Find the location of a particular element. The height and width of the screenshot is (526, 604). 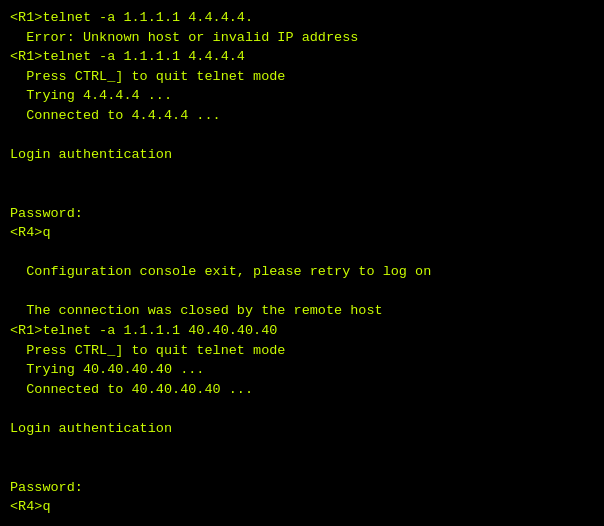

terminal-line: <R1>telnet -a 1.1.1.1 40.40.40.40 is located at coordinates (302, 331).